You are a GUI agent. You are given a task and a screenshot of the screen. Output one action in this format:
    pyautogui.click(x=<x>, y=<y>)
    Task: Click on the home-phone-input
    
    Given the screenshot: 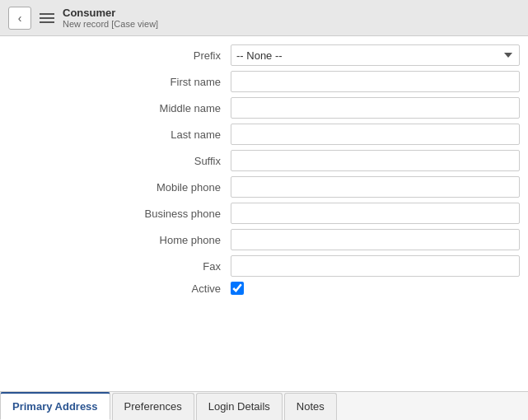 What is the action you would take?
    pyautogui.click(x=376, y=240)
    